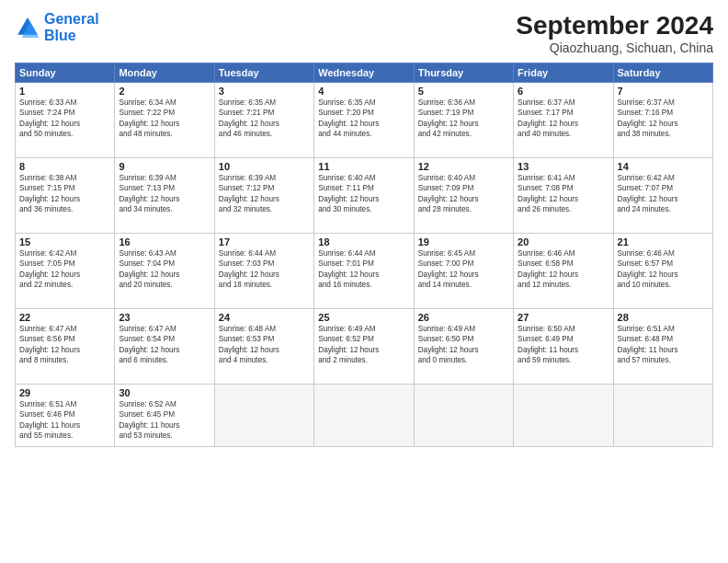 This screenshot has height=563, width=728. I want to click on day-info: Sunrise: 6:42 AM Sunset: 7:05 PM Dayligh…, so click(64, 270).